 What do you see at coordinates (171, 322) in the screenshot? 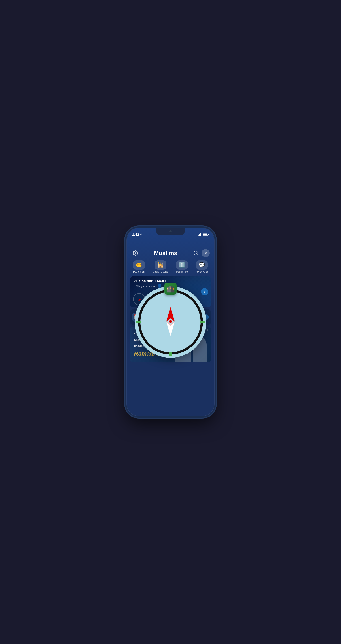
I see `compass-overlay: 🕋` at bounding box center [171, 322].